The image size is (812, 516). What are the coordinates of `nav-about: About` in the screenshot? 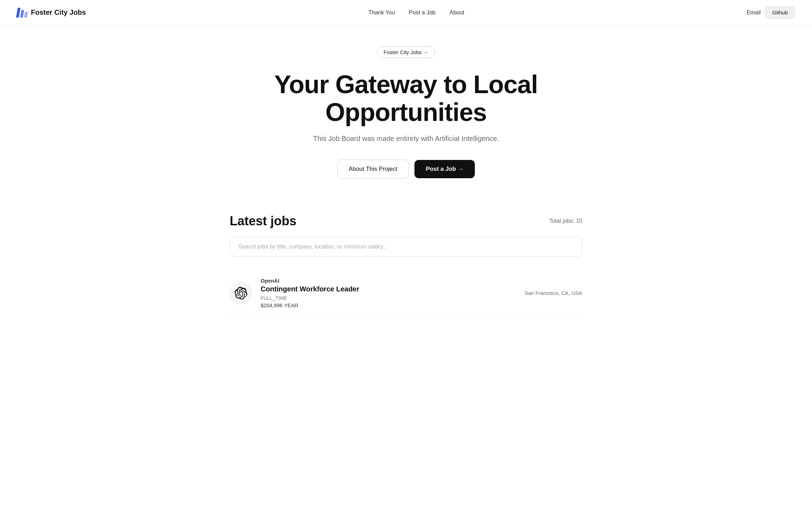 It's located at (457, 13).